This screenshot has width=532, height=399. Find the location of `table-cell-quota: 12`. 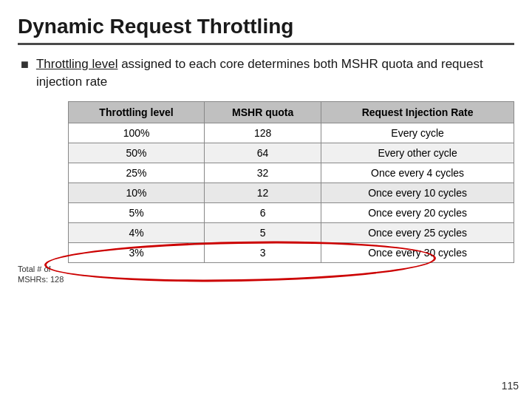

table-cell-quota: 12 is located at coordinates (263, 192).